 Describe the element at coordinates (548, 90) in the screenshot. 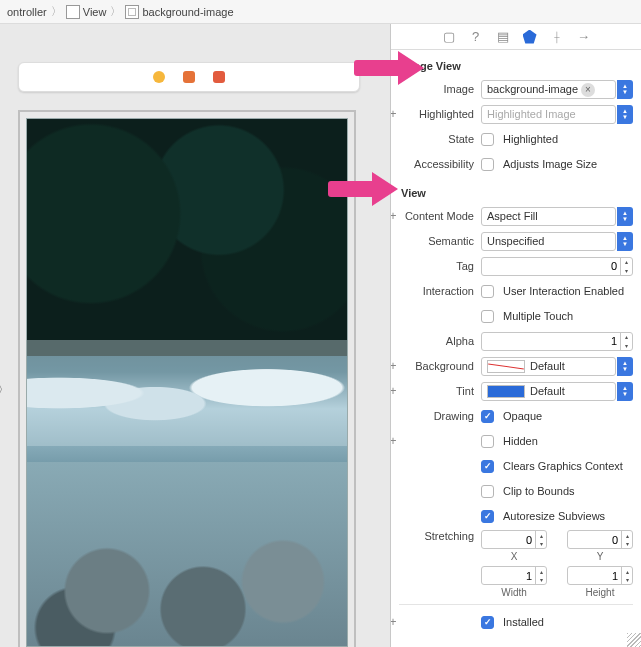

I see `image-combo: background-image ×` at that location.